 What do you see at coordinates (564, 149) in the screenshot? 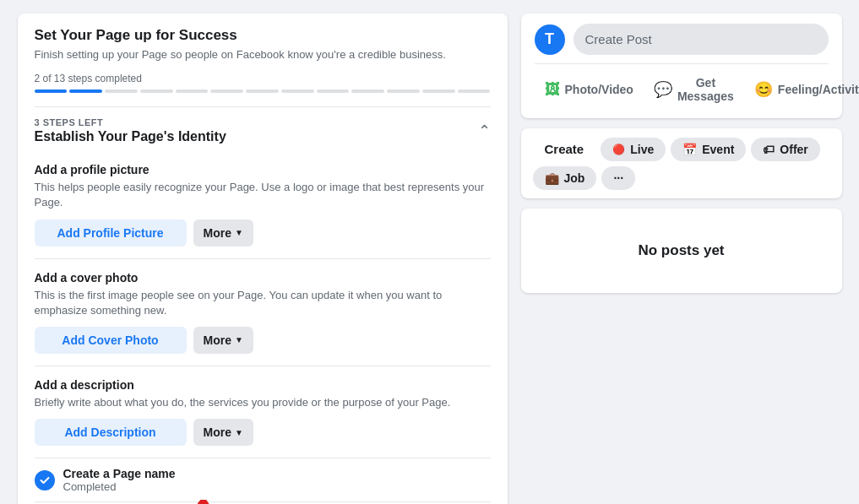
I see `create-pill: Create` at bounding box center [564, 149].